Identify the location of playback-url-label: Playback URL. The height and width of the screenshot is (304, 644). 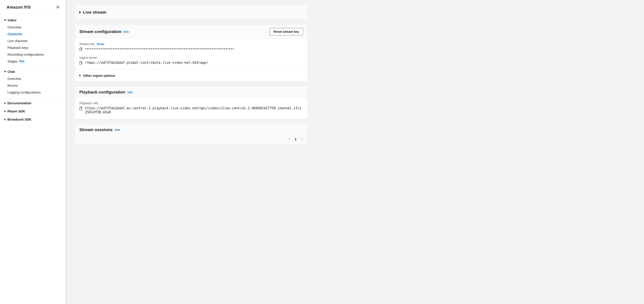
(89, 103).